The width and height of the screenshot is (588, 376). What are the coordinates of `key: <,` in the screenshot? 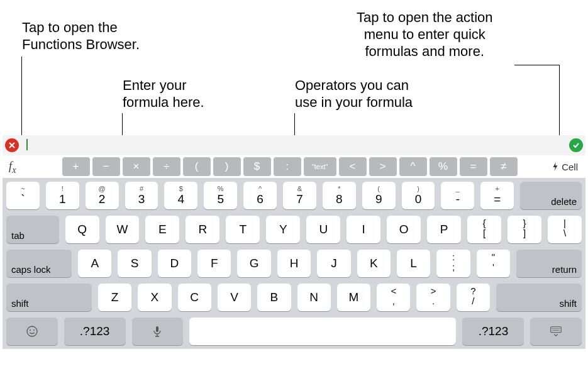 It's located at (394, 297).